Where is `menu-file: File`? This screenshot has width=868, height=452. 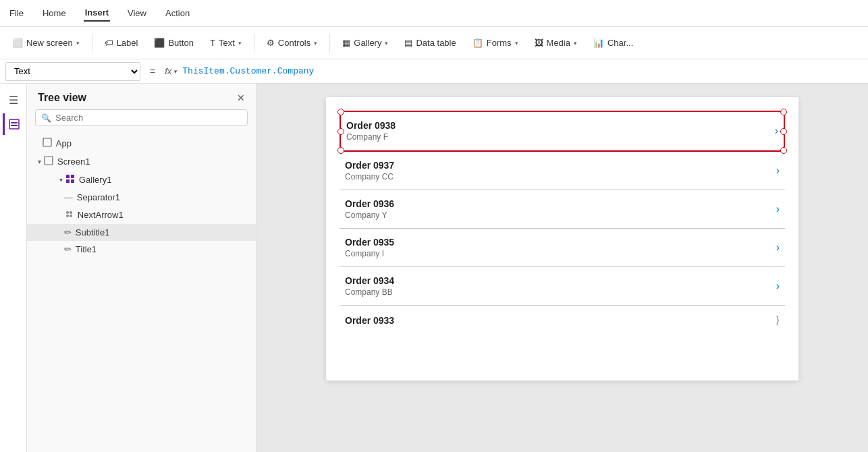 menu-file: File is located at coordinates (16, 13).